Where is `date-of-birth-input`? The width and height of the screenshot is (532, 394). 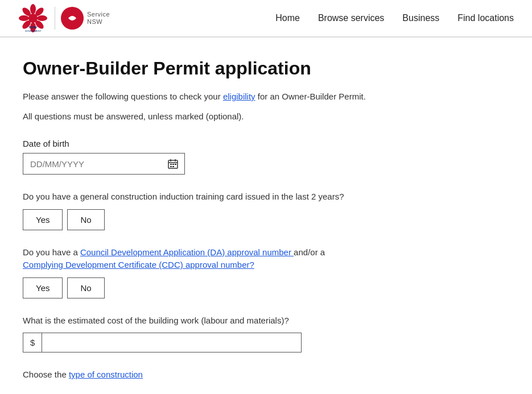 date-of-birth-input is located at coordinates (92, 164).